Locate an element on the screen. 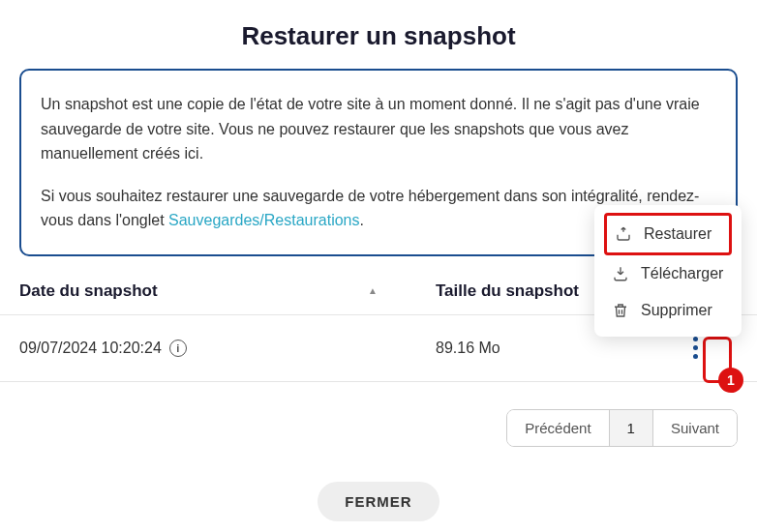 Image resolution: width=757 pixels, height=532 pixels. info-paragraph-1: Un snapshot est une copie de l'état de v… is located at coordinates (378, 130).